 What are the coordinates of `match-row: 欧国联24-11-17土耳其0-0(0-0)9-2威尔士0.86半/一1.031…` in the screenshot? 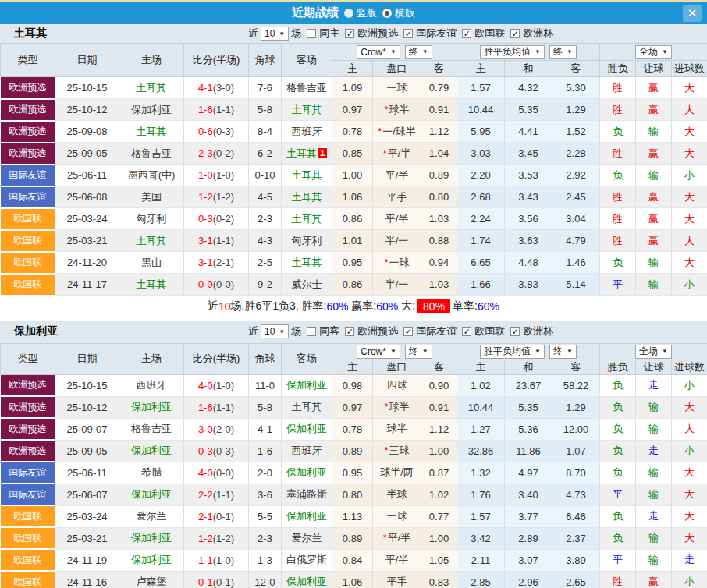 It's located at (354, 285).